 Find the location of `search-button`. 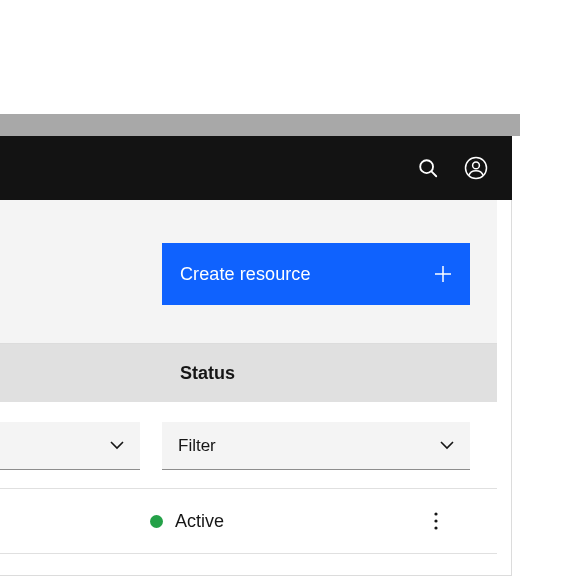

search-button is located at coordinates (428, 168).